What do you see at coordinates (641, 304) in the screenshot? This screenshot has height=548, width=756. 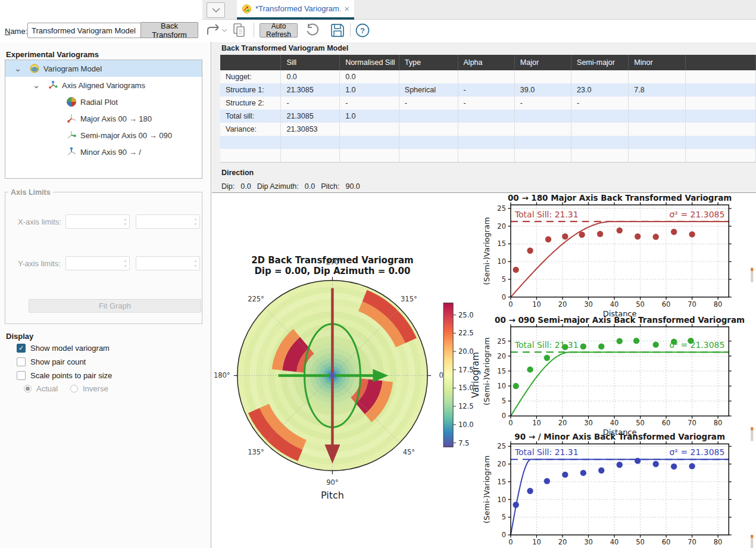 I see `x-tick-label: 50` at bounding box center [641, 304].